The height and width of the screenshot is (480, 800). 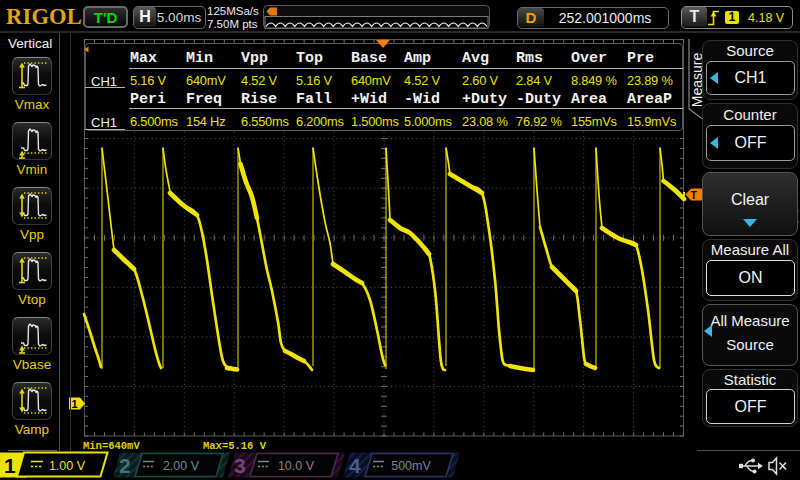 I want to click on svg-text: 1.00 V, so click(x=68, y=466).